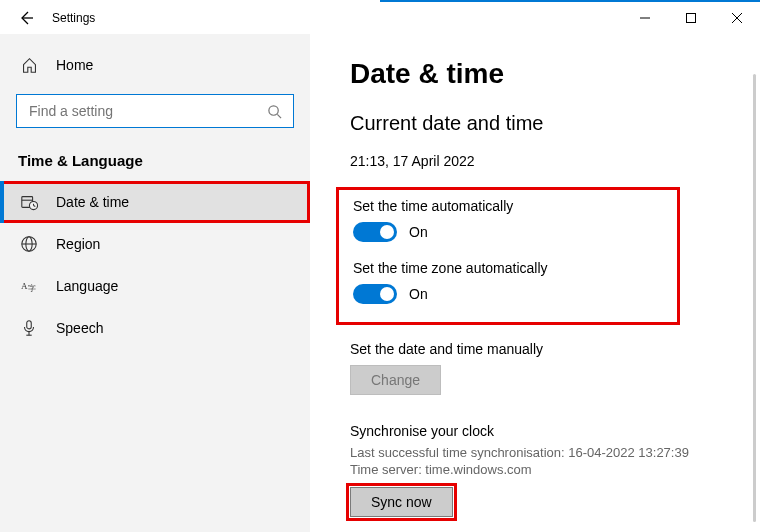 This screenshot has height=532, width=760. Describe the element at coordinates (155, 244) in the screenshot. I see `sidebar-item-region: Region` at that location.